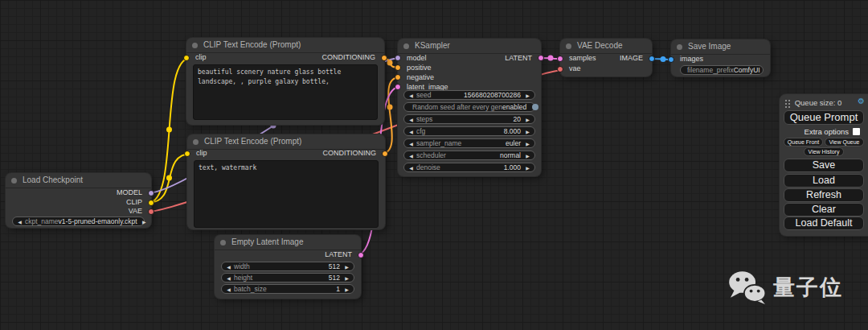 Image resolution: width=868 pixels, height=330 pixels. I want to click on port-vae-input, so click(560, 69).